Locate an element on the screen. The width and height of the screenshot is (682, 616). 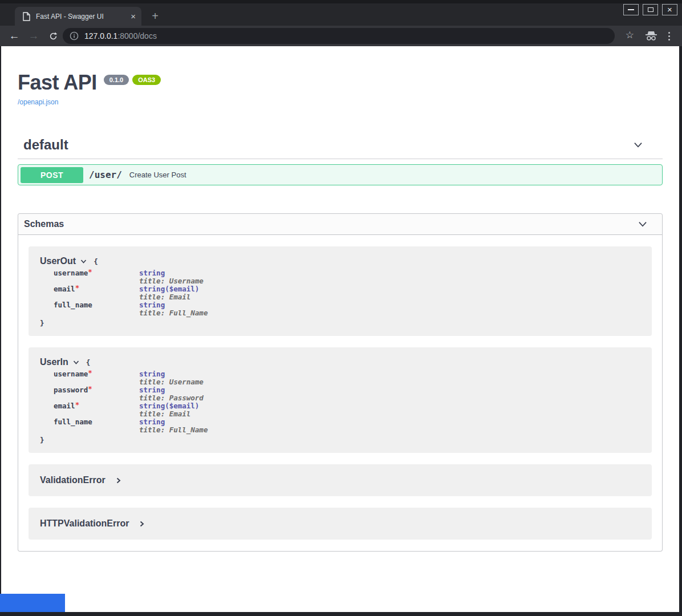
oas3-badge: OAS3 is located at coordinates (147, 80).